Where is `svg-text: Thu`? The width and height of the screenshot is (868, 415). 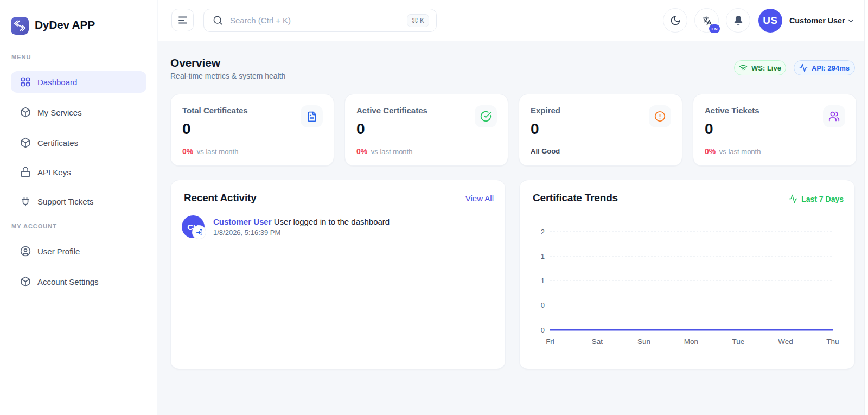 svg-text: Thu is located at coordinates (832, 342).